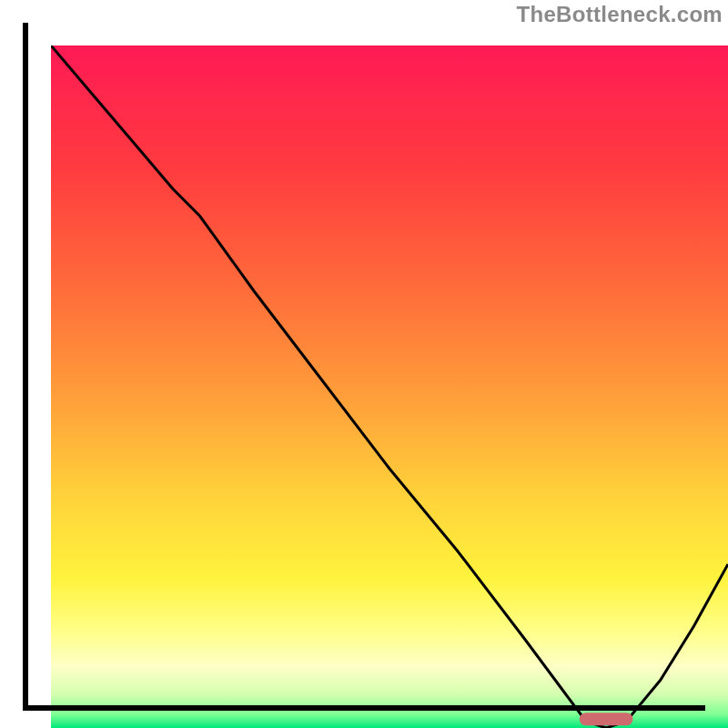 Image resolution: width=728 pixels, height=728 pixels. I want to click on watermark-text: TheBottleneck.com, so click(620, 15).